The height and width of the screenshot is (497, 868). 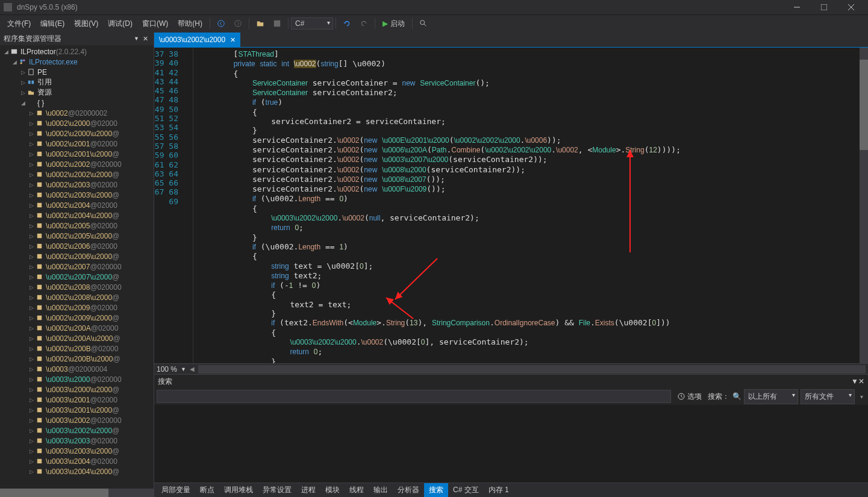 What do you see at coordinates (312, 23) in the screenshot?
I see `language-combo: C#` at bounding box center [312, 23].